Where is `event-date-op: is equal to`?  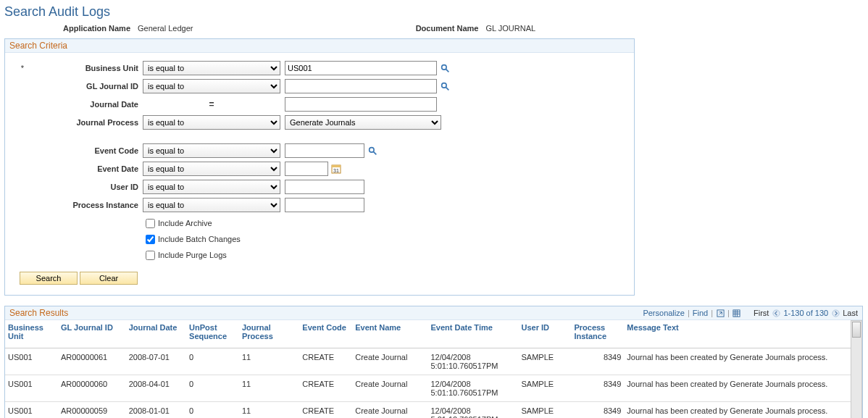 event-date-op: is equal to is located at coordinates (212, 169).